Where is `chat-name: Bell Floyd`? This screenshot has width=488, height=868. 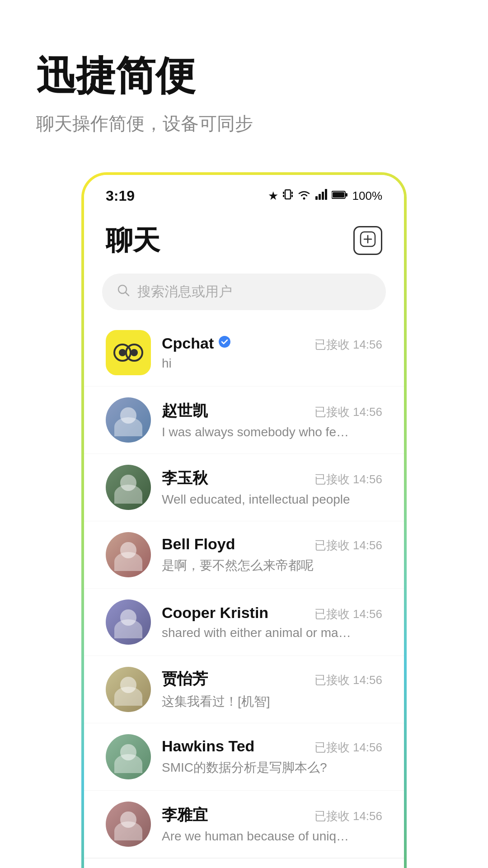 chat-name: Bell Floyd is located at coordinates (198, 544).